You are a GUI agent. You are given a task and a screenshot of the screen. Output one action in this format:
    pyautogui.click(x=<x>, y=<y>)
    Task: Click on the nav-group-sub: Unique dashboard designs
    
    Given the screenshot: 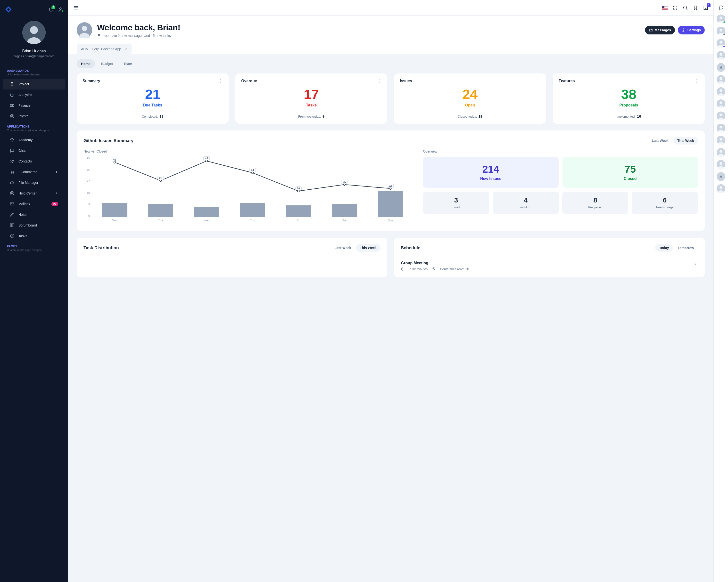 What is the action you would take?
    pyautogui.click(x=34, y=76)
    